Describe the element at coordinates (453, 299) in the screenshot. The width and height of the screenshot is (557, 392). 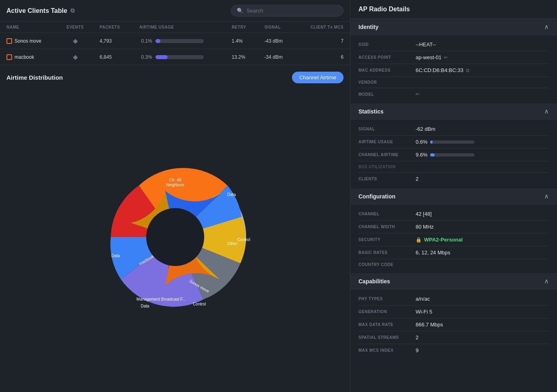
I see `phy-row: PHY TYPES a/n/ac` at that location.